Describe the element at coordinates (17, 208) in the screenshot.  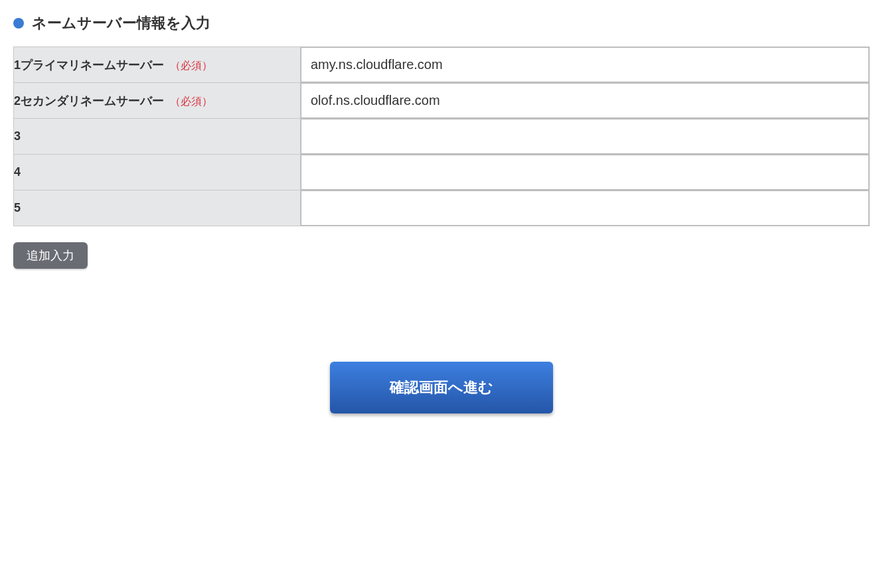
I see `row-label: 5` at that location.